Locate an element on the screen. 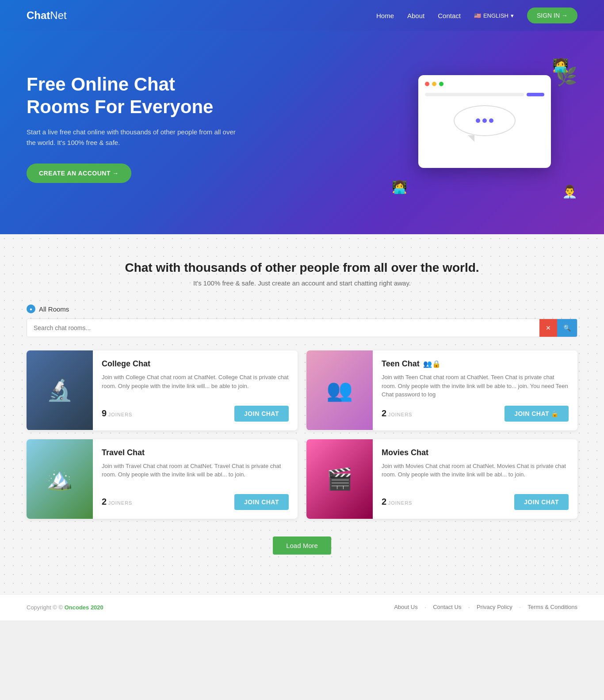  load-more-button: Load More is located at coordinates (302, 545).